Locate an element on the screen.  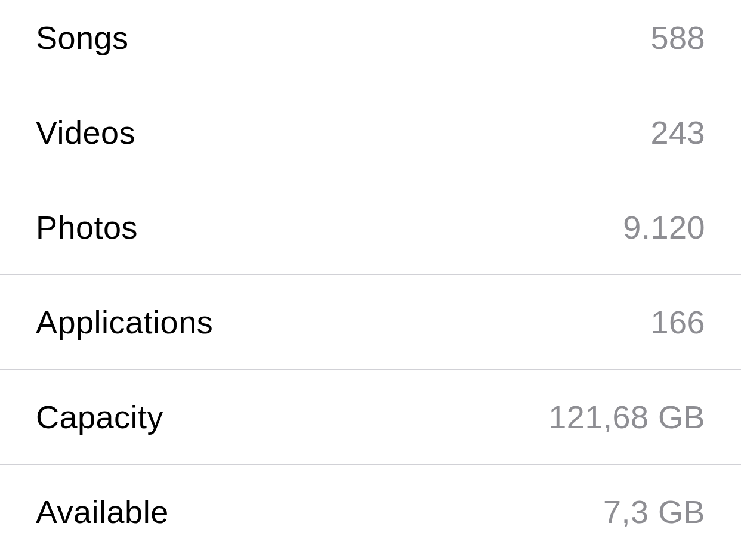
value-videos: 243 is located at coordinates (678, 132).